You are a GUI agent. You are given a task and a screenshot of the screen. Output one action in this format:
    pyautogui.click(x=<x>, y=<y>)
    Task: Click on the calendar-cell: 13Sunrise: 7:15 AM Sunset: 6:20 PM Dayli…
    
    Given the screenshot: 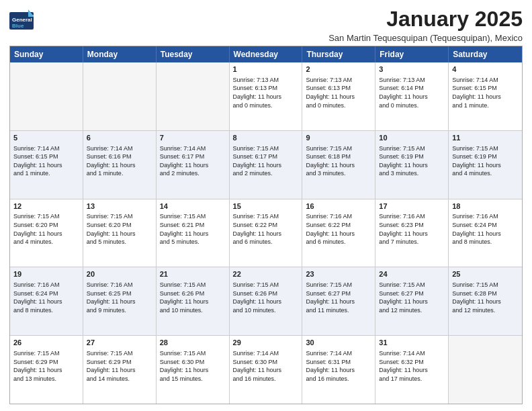 What is the action you would take?
    pyautogui.click(x=120, y=234)
    